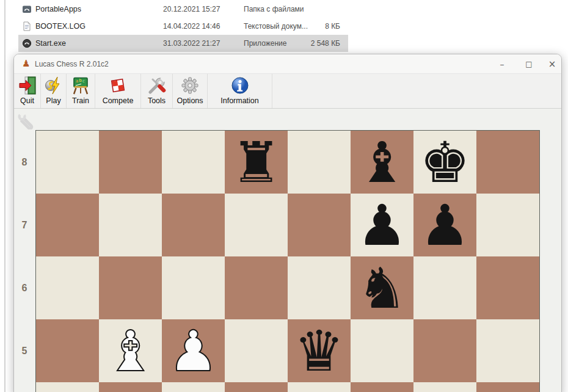 Image resolution: width=568 pixels, height=392 pixels. I want to click on text-document-icon, so click(27, 26).